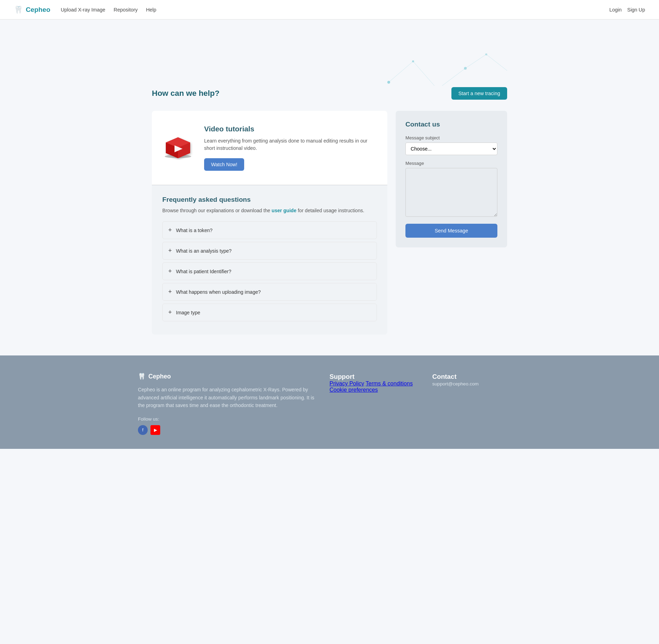 The height and width of the screenshot is (644, 659). I want to click on footer-contact-col: Contact support@cepheo.com, so click(476, 404).